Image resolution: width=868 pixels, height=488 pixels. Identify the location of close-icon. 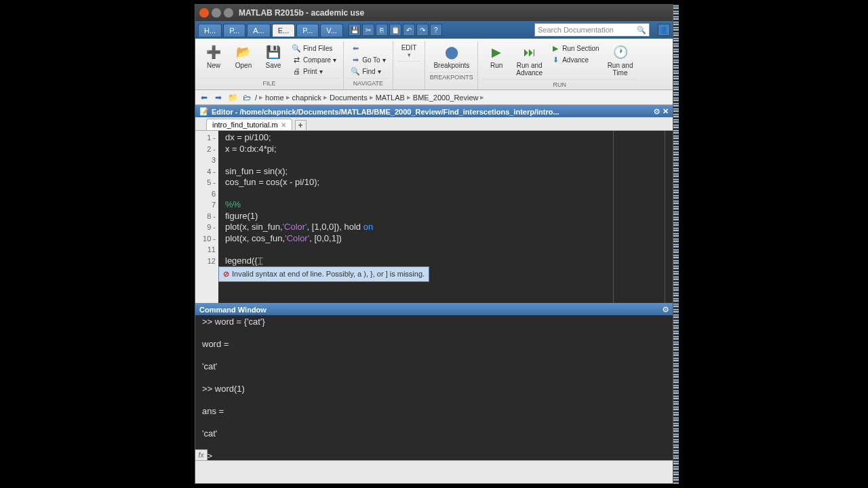
(204, 13).